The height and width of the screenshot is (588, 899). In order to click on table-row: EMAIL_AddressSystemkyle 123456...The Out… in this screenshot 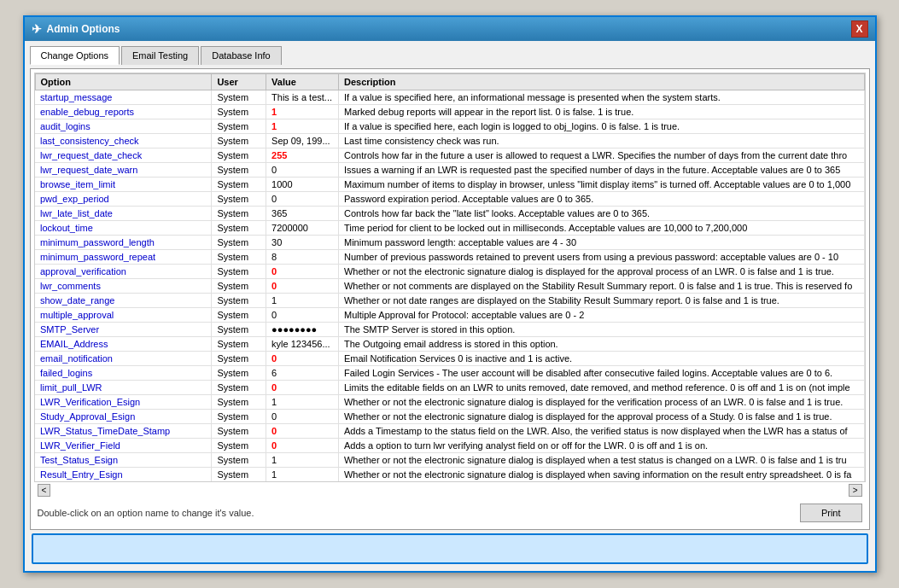, I will do `click(449, 345)`.